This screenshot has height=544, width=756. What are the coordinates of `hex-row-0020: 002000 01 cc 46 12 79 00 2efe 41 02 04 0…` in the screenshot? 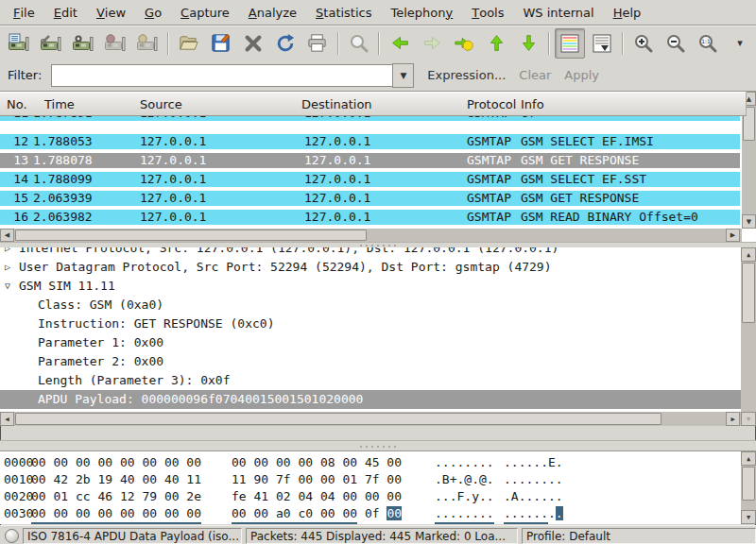 It's located at (370, 497).